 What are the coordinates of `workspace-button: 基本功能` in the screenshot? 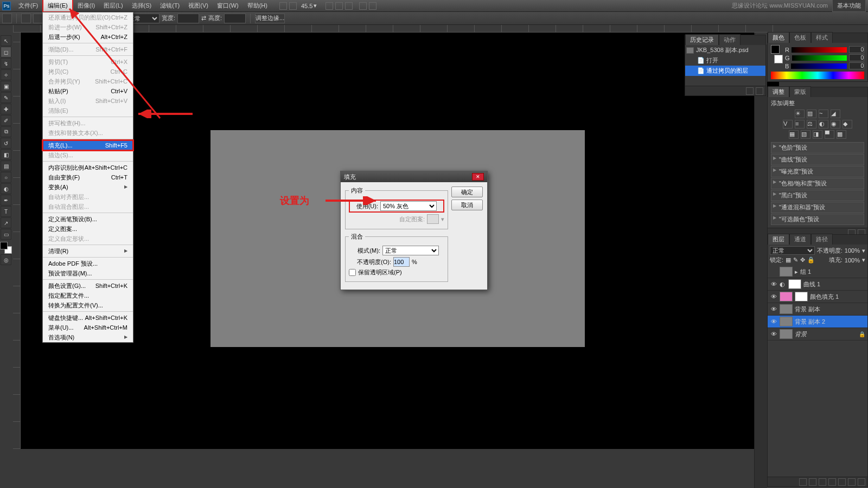 It's located at (849, 6).